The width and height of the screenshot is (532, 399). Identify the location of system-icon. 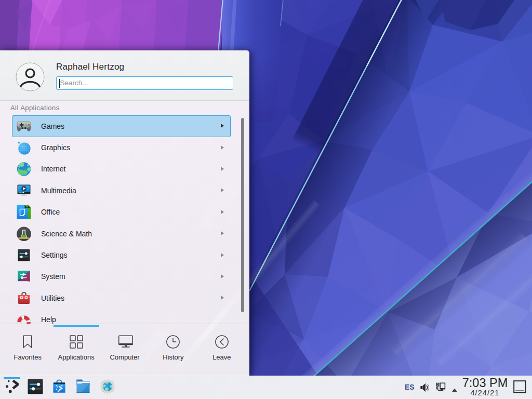
(24, 276).